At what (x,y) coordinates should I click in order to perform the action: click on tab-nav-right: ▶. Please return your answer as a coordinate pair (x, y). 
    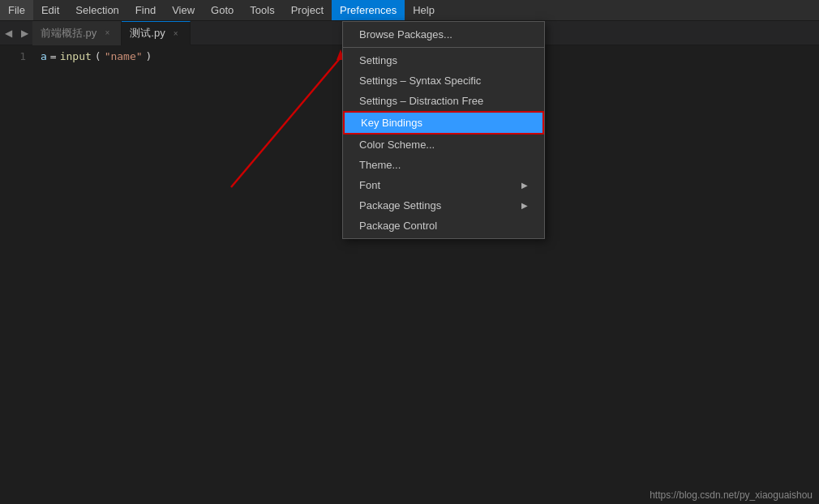
    Looking at the image, I should click on (24, 33).